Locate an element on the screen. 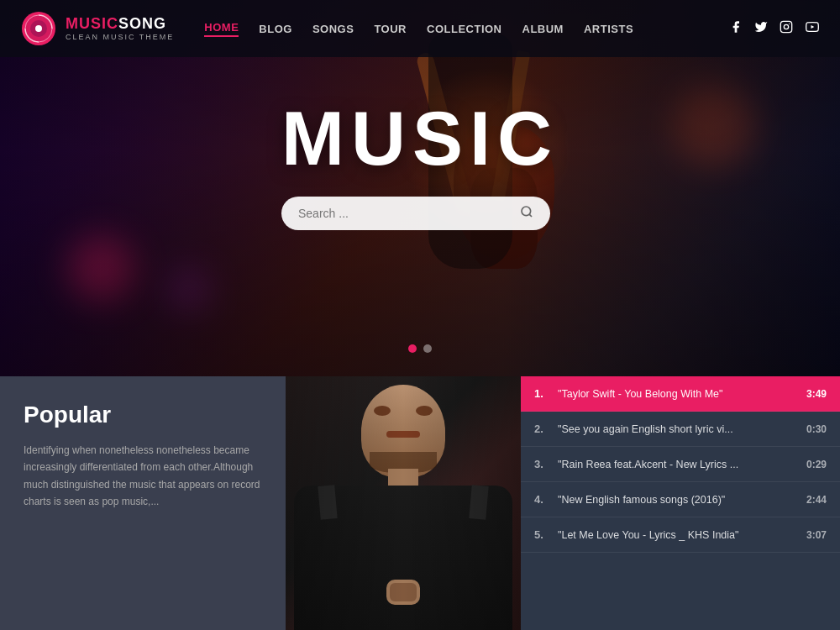  nav-item-collection: COLLECTION is located at coordinates (465, 29).